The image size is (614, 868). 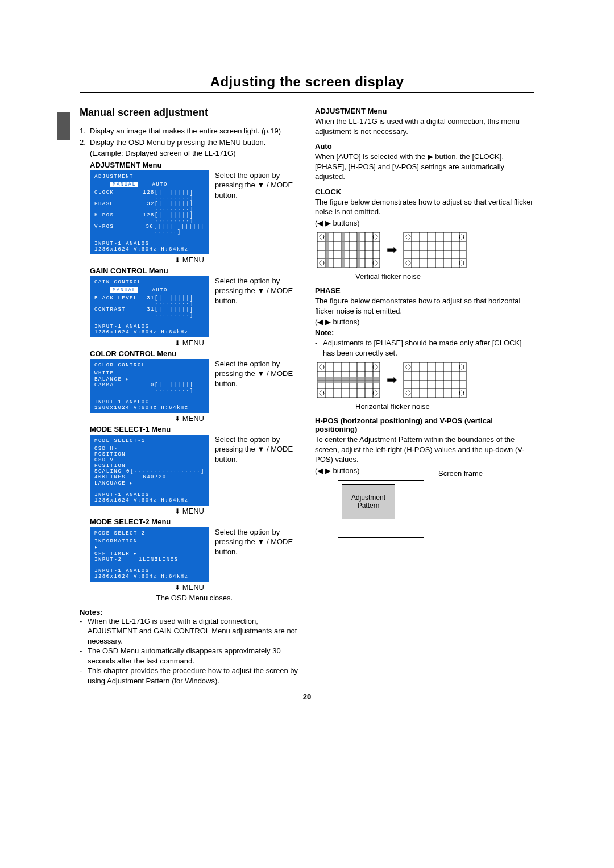 I want to click on osd-menu-label: COLOR CONTROL Menu, so click(x=194, y=353).